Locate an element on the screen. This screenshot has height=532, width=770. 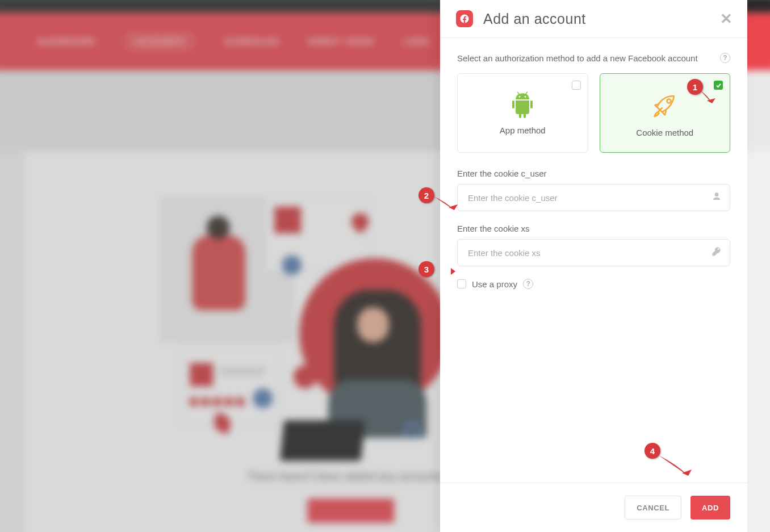
help-icon: ? is located at coordinates (725, 58).